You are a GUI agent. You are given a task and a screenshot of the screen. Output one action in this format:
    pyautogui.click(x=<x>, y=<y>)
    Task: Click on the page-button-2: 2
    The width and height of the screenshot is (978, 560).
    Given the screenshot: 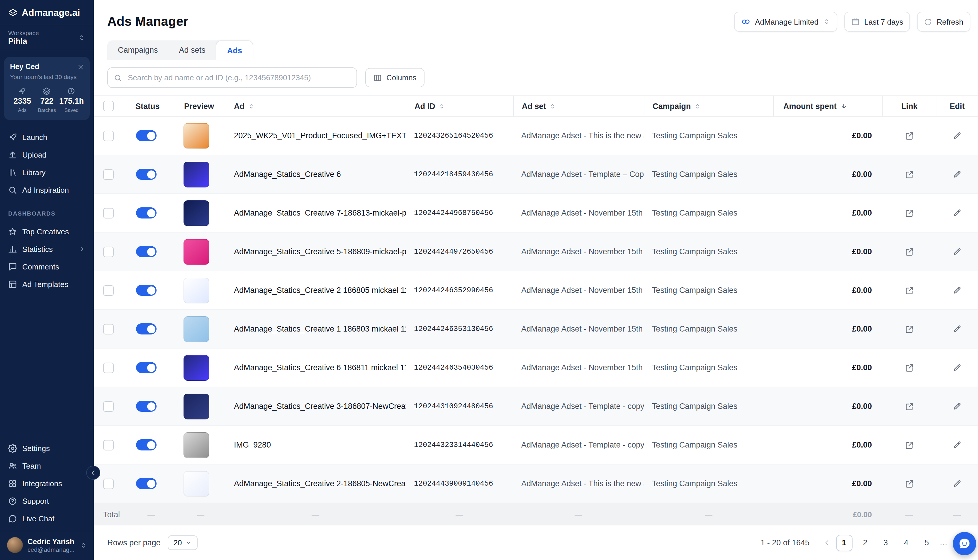 What is the action you would take?
    pyautogui.click(x=865, y=543)
    